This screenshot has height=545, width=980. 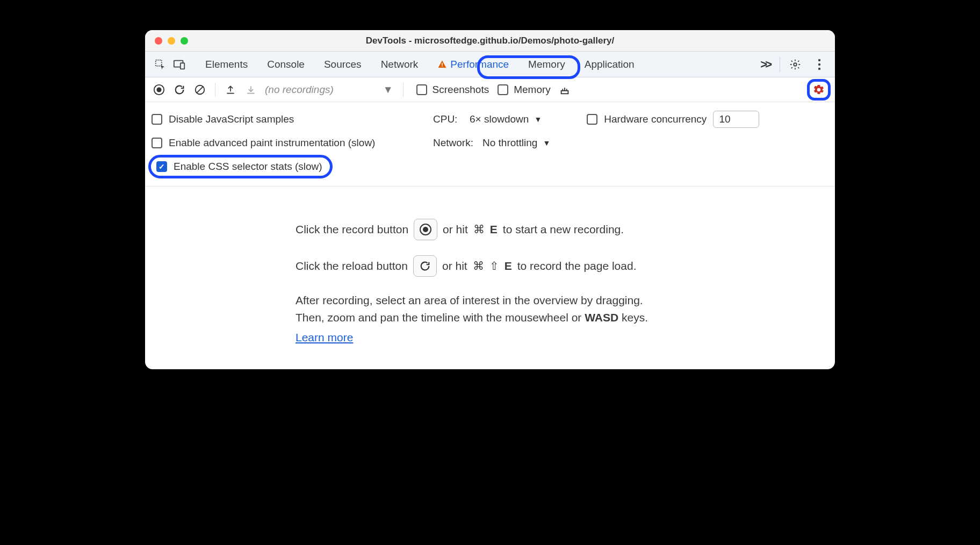 I want to click on memory-checkbox, so click(x=503, y=90).